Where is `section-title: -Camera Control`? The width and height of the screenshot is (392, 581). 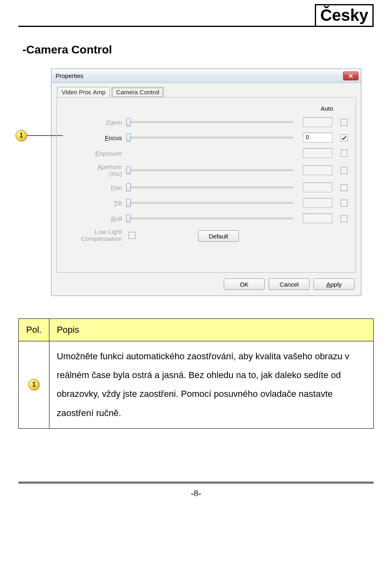 section-title: -Camera Control is located at coordinates (198, 50).